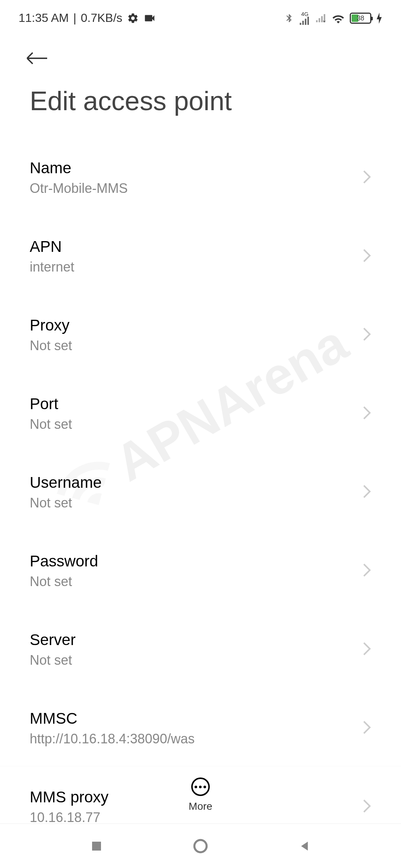  What do you see at coordinates (200, 492) in the screenshot?
I see `setting-item-username: Username Not set` at bounding box center [200, 492].